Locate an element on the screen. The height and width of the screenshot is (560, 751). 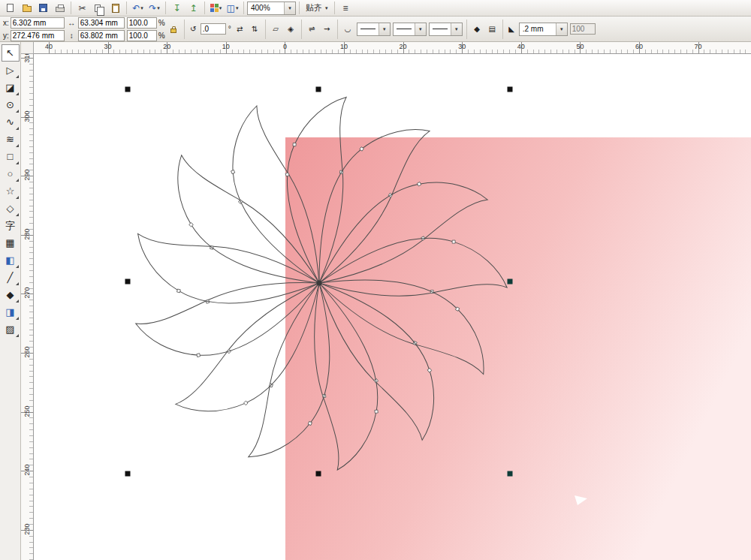
table-tool: ▦ is located at coordinates (11, 243).